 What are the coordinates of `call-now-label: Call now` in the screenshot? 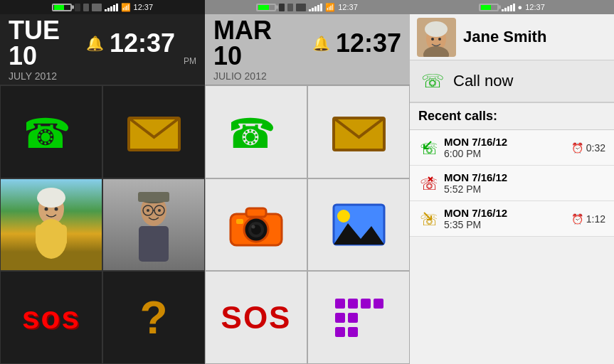 It's located at (483, 81).